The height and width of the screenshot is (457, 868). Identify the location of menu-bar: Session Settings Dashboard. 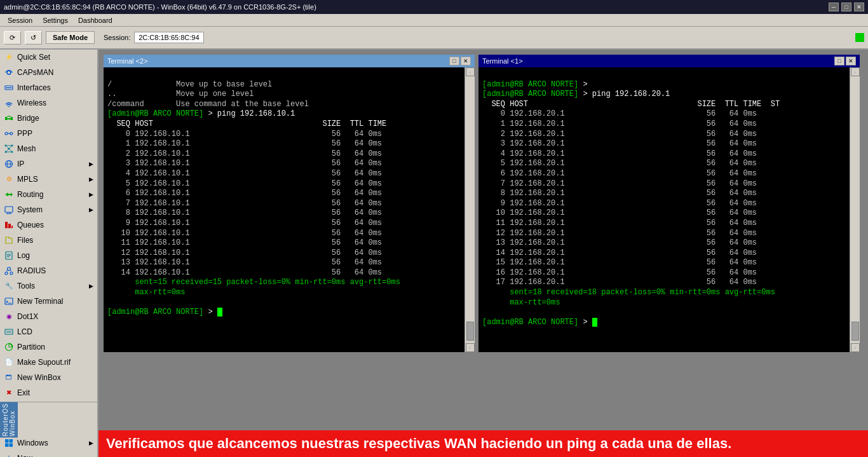
(434, 20).